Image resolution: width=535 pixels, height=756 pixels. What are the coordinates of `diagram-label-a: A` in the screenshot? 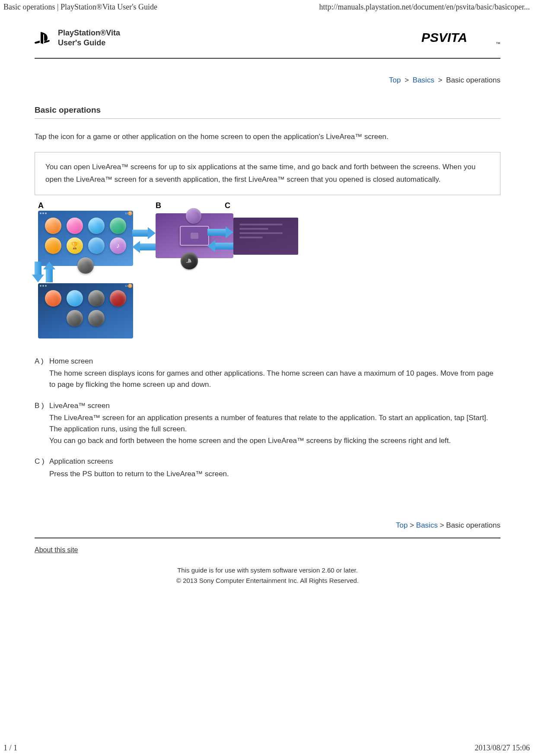 It's located at (41, 206).